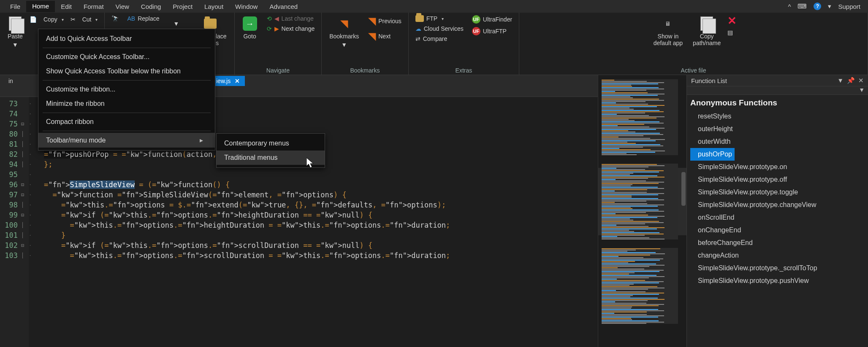 The image size is (868, 347). What do you see at coordinates (434, 6) in the screenshot?
I see `menubar: File Home Edit Format View Coding Projec…` at bounding box center [434, 6].